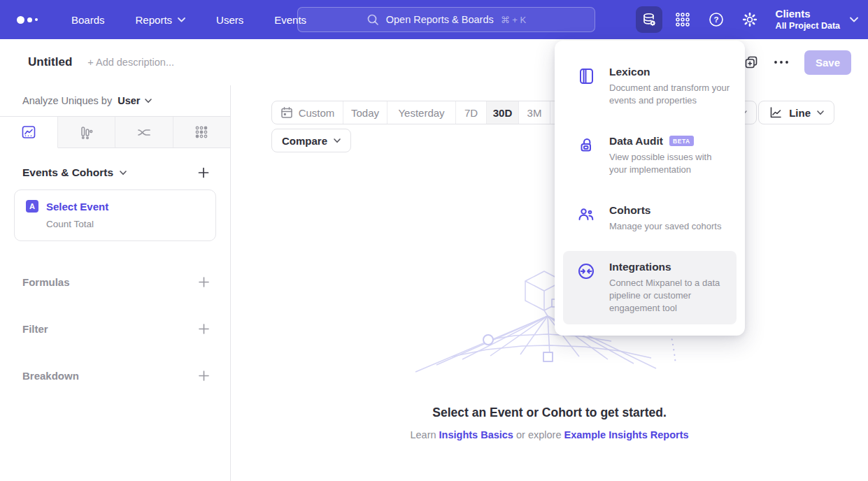 The image size is (868, 481). What do you see at coordinates (422, 435) in the screenshot?
I see `learn-prefix: Learn` at bounding box center [422, 435].